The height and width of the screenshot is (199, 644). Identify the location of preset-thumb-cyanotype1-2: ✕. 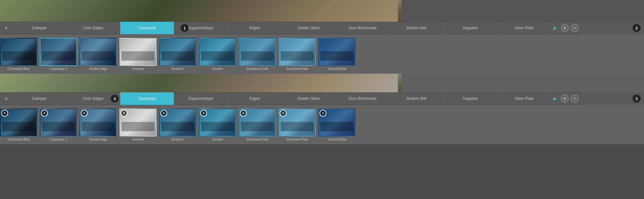
(58, 123).